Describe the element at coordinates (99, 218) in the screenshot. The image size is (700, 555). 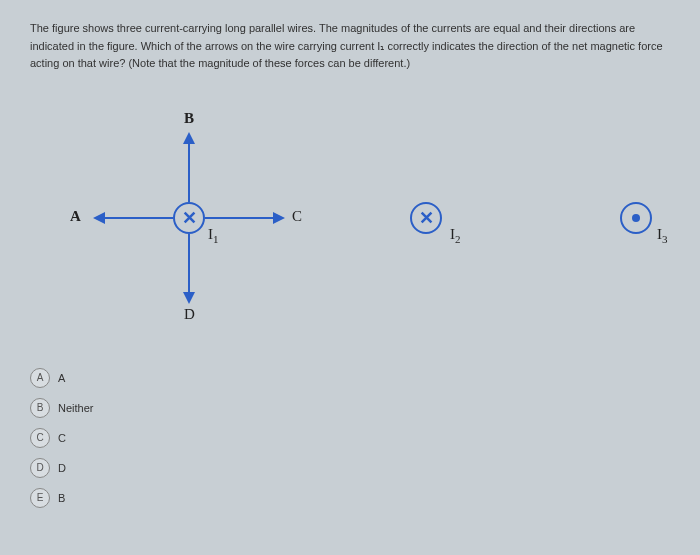
I see `arrow-a-head-icon` at that location.